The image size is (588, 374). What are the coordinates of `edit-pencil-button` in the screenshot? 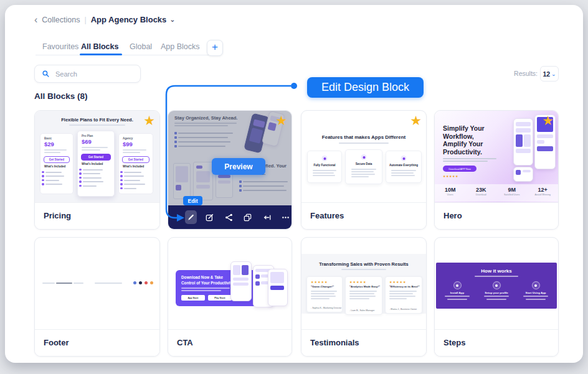 It's located at (191, 217).